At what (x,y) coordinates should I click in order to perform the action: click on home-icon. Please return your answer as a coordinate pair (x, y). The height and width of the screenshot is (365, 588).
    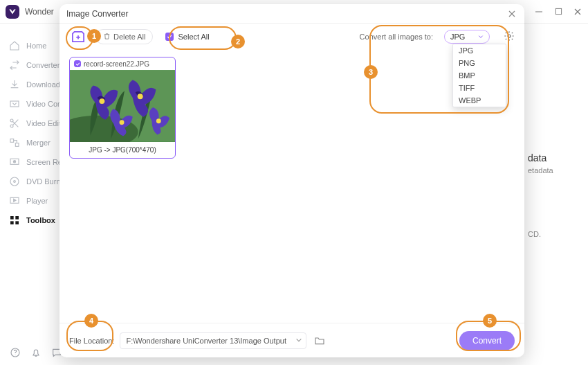
    Looking at the image, I should click on (15, 46).